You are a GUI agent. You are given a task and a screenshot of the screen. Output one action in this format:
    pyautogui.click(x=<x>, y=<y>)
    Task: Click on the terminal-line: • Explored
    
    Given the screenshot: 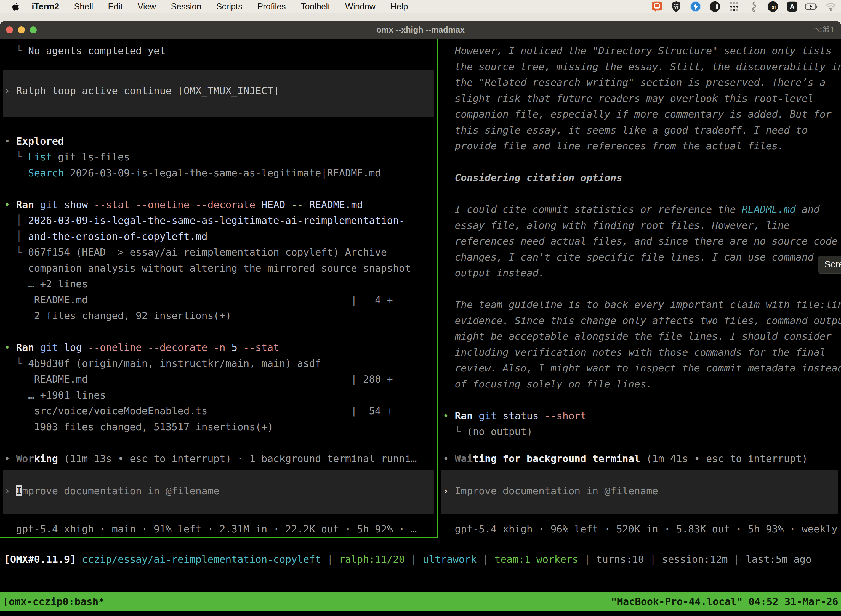 What is the action you would take?
    pyautogui.click(x=34, y=141)
    